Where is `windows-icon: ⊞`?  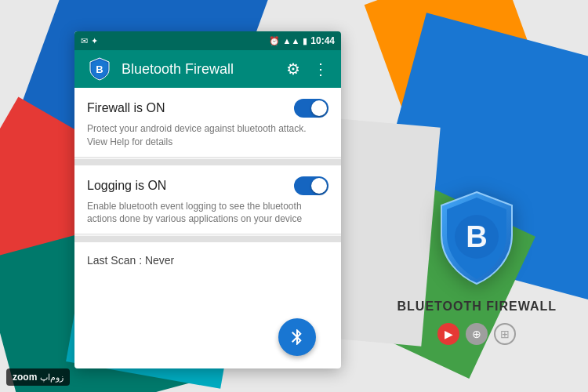 windows-icon: ⊞ is located at coordinates (505, 334).